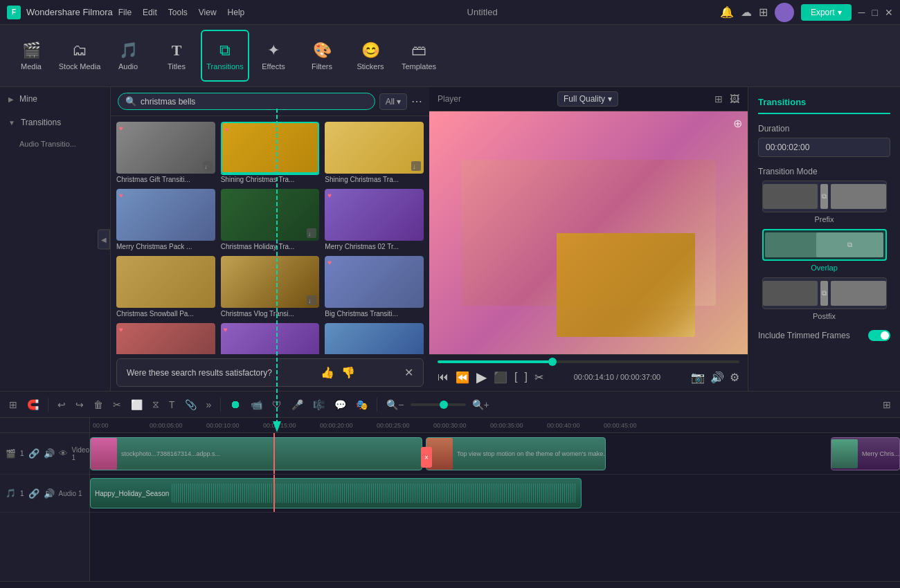 Image resolution: width=900 pixels, height=588 pixels. Describe the element at coordinates (419, 55) in the screenshot. I see `toolbar-templates: 🗃 Templates` at that location.